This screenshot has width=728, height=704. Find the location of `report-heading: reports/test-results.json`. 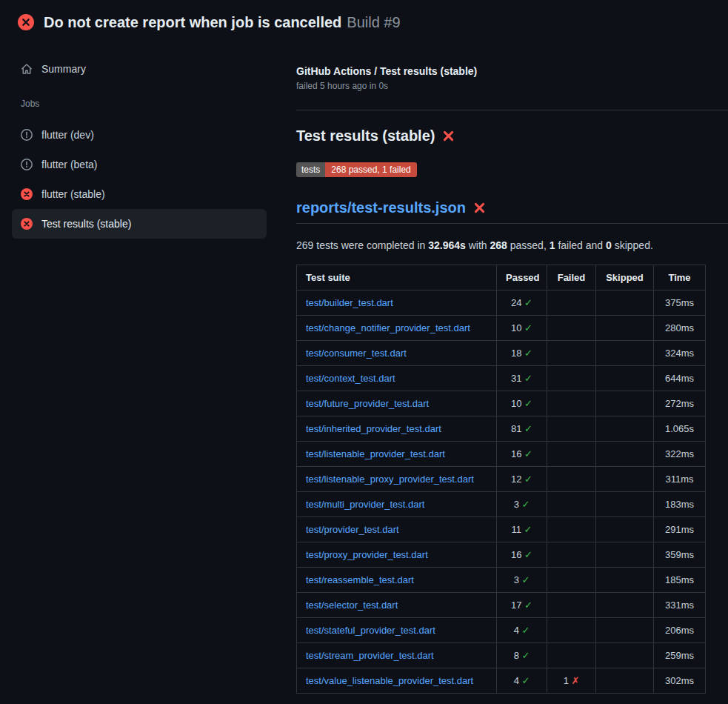

report-heading: reports/test-results.json is located at coordinates (512, 210).